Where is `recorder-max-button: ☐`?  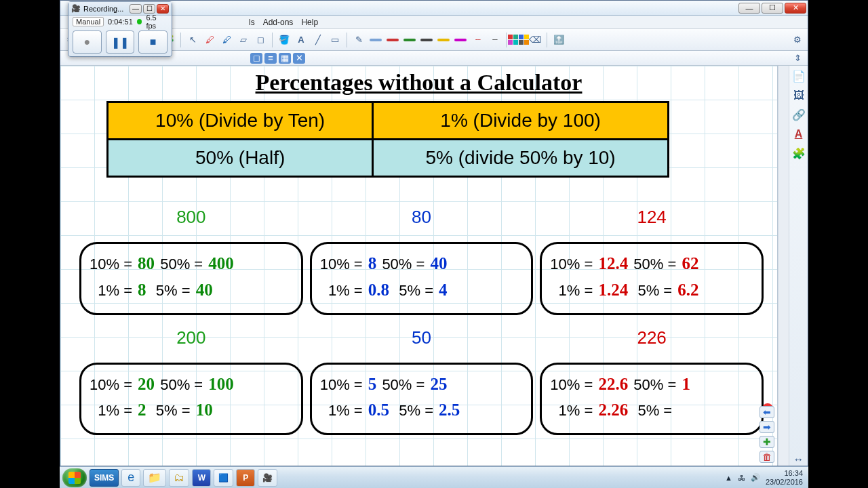
recorder-max-button: ☐ is located at coordinates (149, 9).